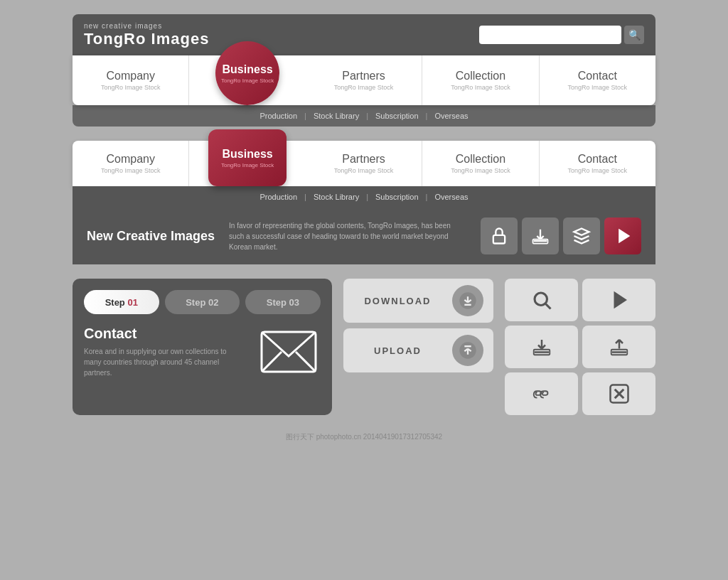  I want to click on nav2-sub-company: TongRo Image Stock, so click(131, 171).